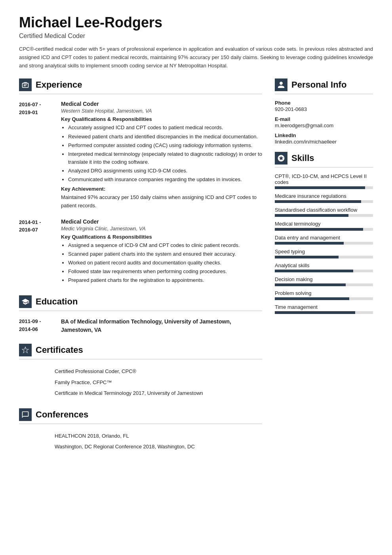  What do you see at coordinates (324, 103) in the screenshot?
I see `phone-label: Phone` at bounding box center [324, 103].